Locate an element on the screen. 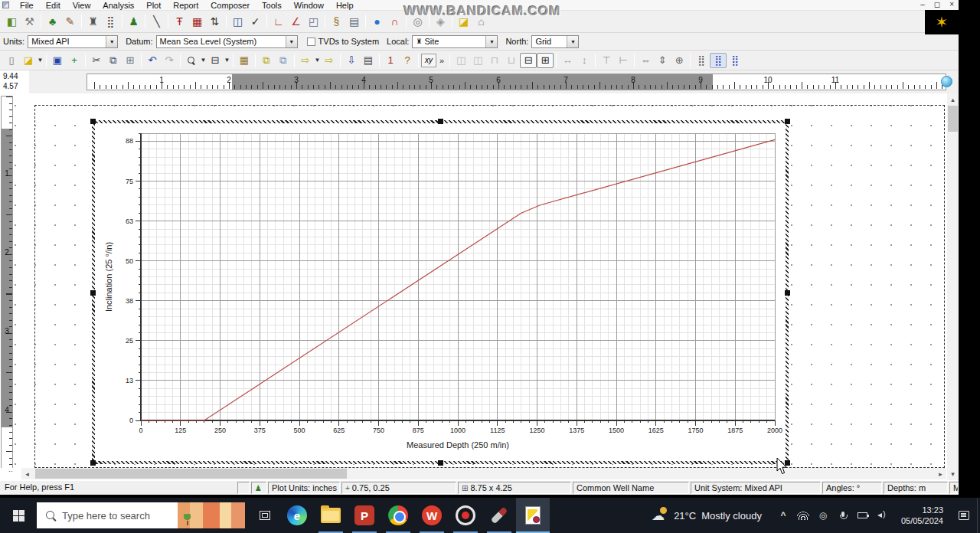 The width and height of the screenshot is (980, 533). derrick-icon: ♜ is located at coordinates (93, 21).